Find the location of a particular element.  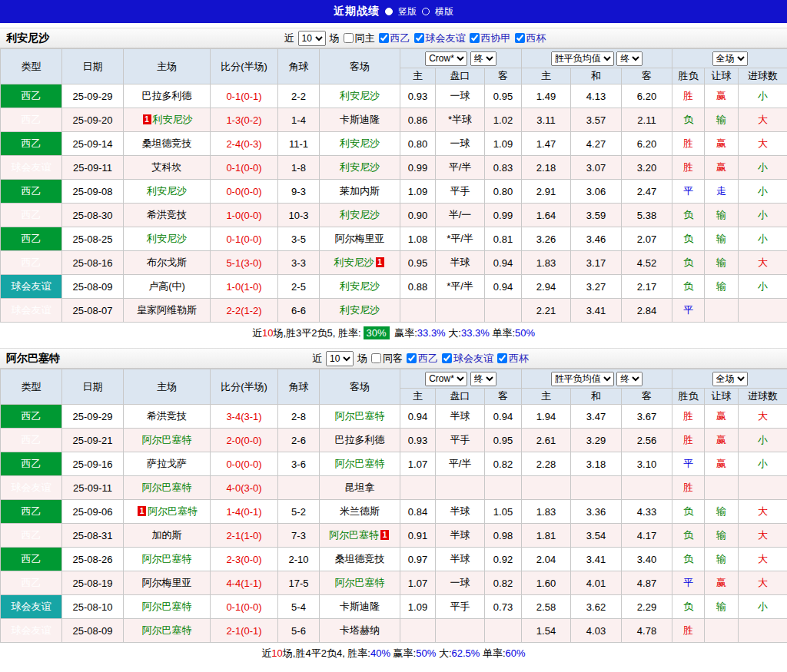

home-team-cell: 阿尔梅里亚 is located at coordinates (168, 584).